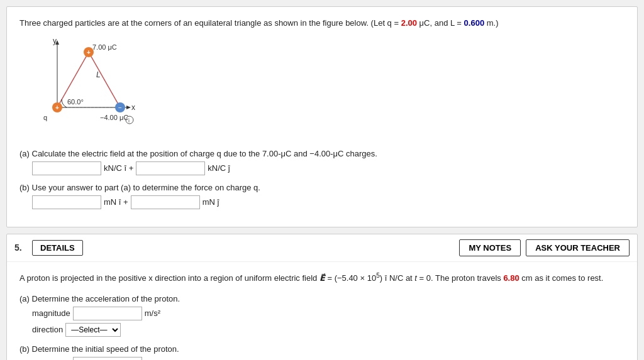  I want to click on x-axis-label: x, so click(133, 107).